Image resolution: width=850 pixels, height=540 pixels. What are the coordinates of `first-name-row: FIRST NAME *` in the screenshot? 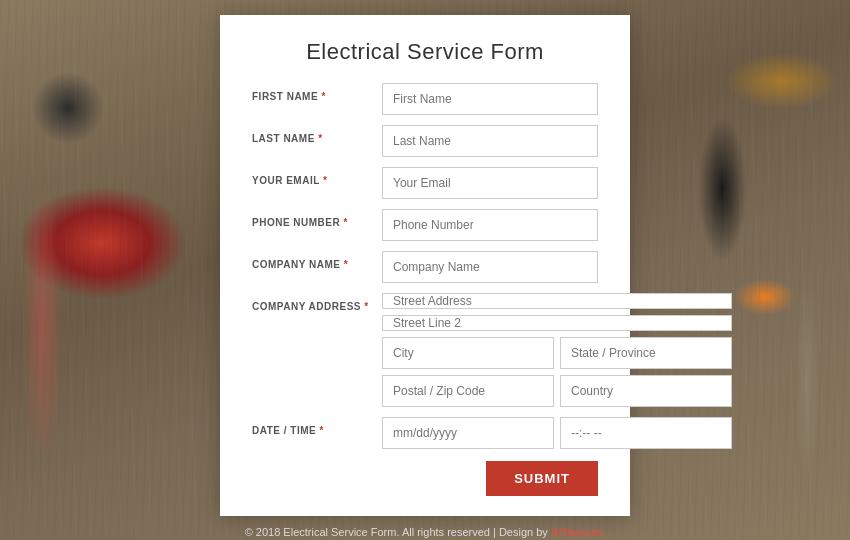 It's located at (425, 99).